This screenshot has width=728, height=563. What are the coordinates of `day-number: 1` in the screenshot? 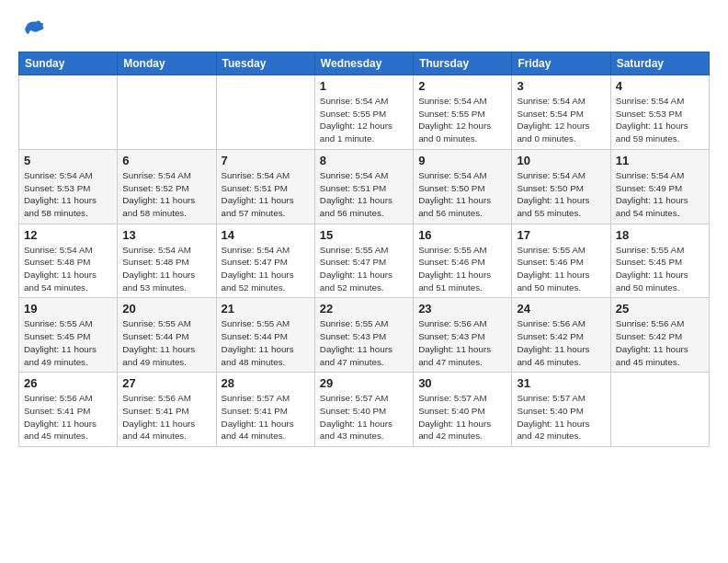 It's located at (364, 86).